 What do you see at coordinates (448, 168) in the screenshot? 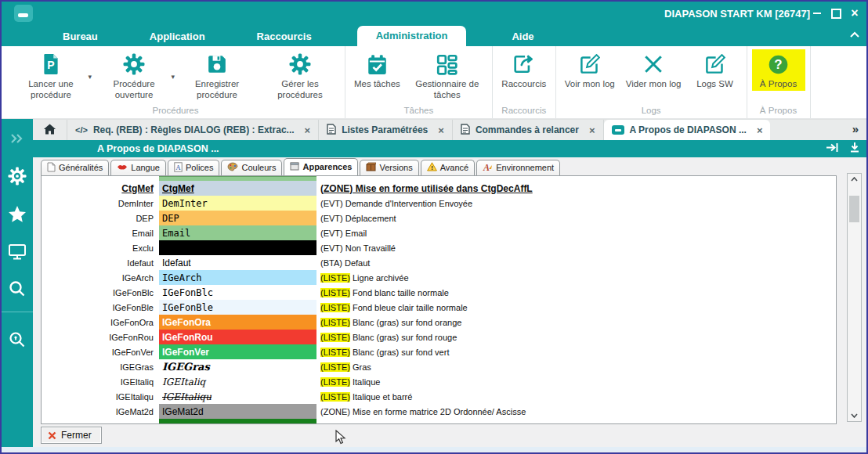
I see `settings-tab-avancé: !Avancé` at bounding box center [448, 168].